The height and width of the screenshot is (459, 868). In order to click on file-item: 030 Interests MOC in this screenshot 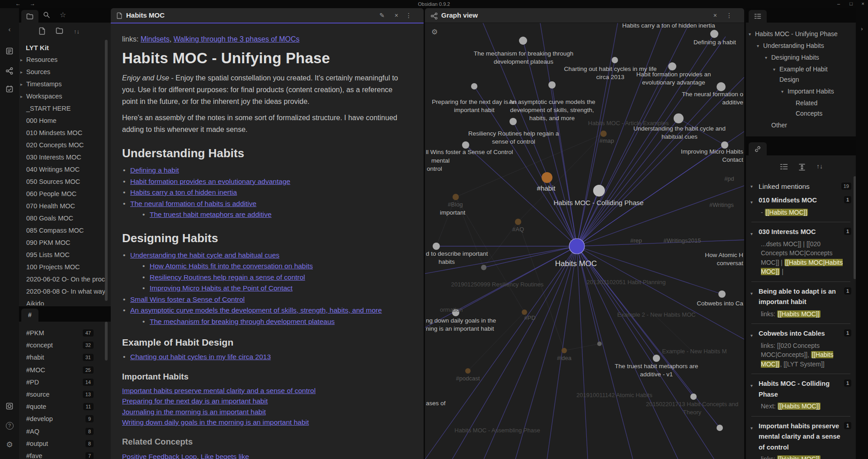, I will do `click(65, 157)`.